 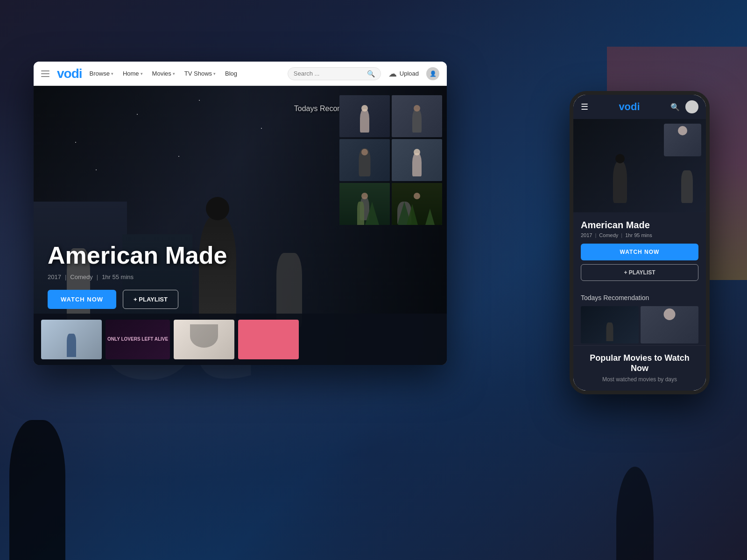 I want to click on nav-blog: Blog, so click(x=231, y=74).